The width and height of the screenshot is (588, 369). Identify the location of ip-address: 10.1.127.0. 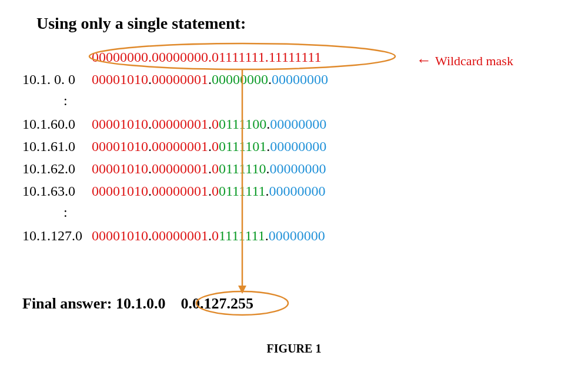
(55, 236).